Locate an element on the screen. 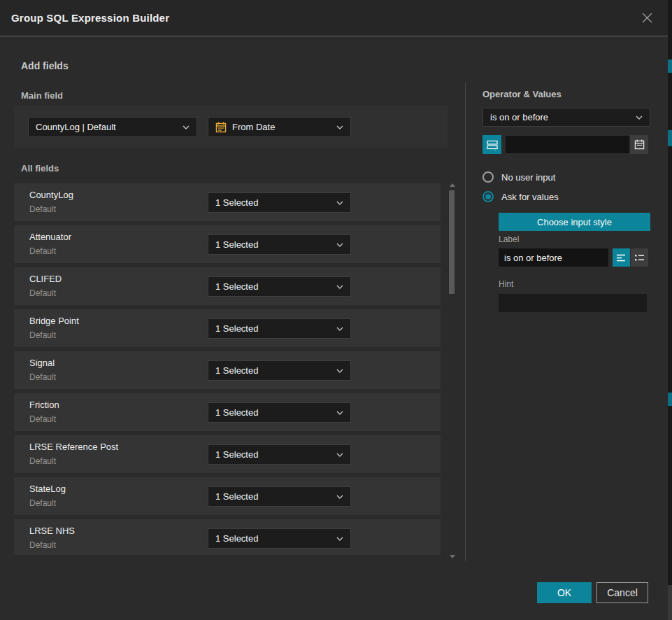 This screenshot has width=672, height=620. panel-divider is located at coordinates (466, 322).